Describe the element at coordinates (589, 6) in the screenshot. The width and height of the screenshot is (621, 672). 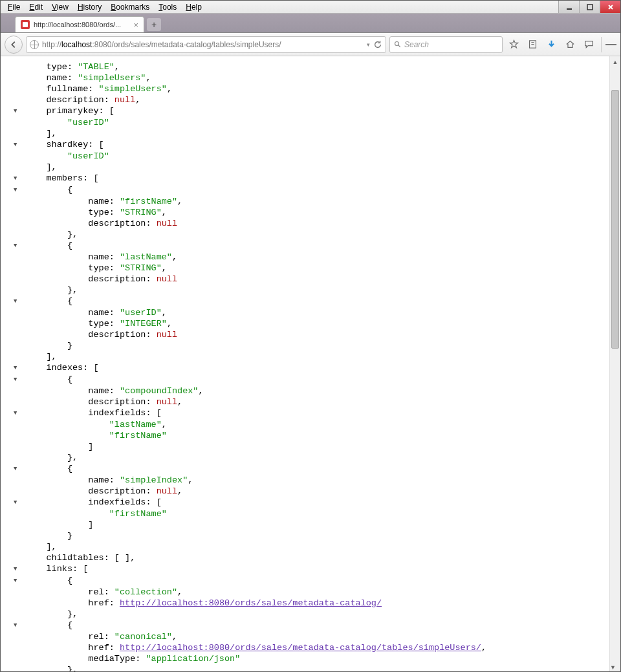
I see `window-maximize-button` at that location.